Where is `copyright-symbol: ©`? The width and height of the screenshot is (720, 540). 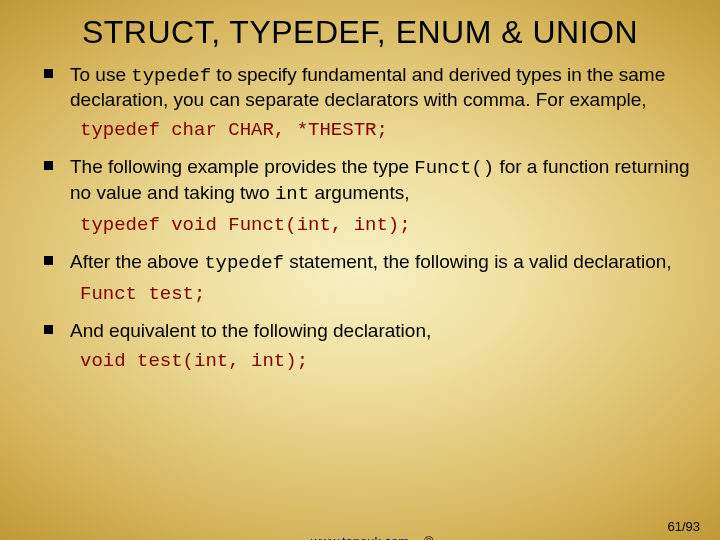 copyright-symbol: © is located at coordinates (429, 537).